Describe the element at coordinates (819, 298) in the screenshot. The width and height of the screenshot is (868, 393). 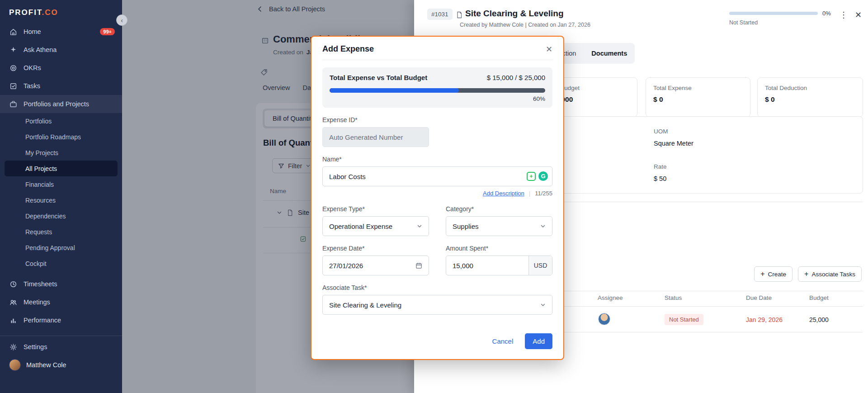
I see `column-header-budget: Budget` at that location.